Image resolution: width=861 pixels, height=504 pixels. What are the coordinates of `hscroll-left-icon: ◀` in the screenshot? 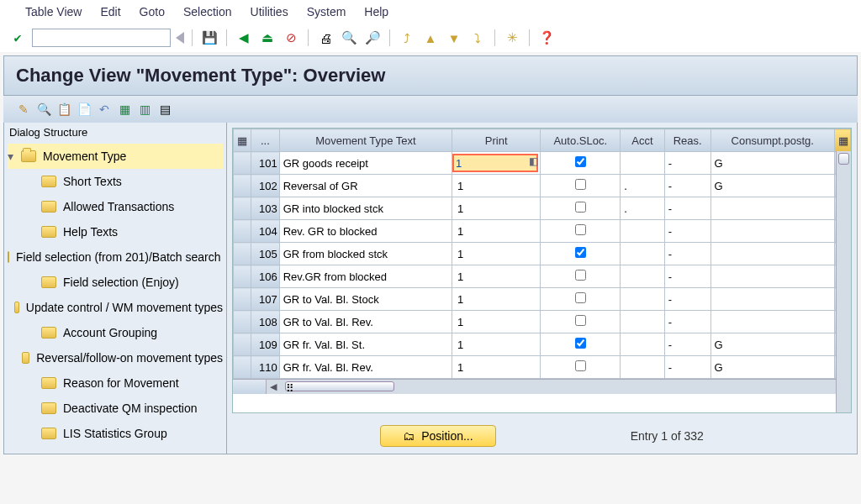 It's located at (273, 386).